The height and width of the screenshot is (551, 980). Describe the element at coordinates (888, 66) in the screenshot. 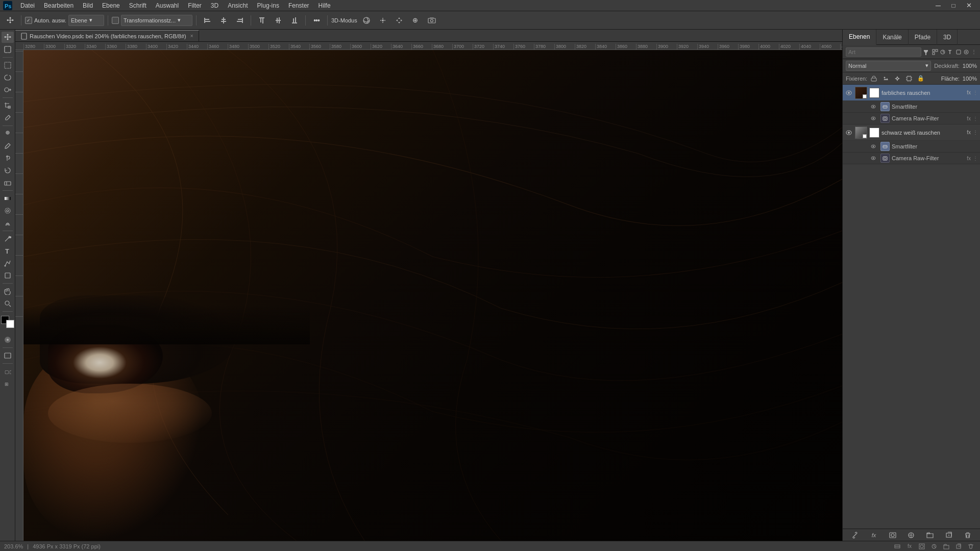

I see `blend-mode-select: Normal ▾` at that location.